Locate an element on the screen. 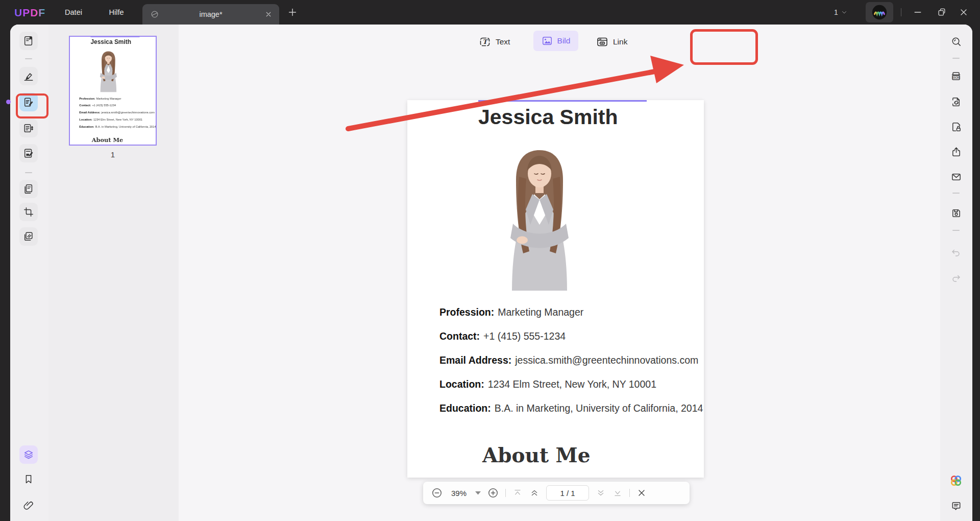 Image resolution: width=980 pixels, height=521 pixels. share-icon is located at coordinates (956, 152).